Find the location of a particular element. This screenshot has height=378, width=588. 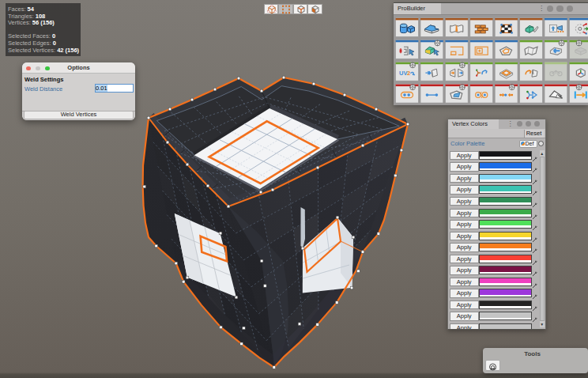

svg-text: 2 is located at coordinates (409, 73).